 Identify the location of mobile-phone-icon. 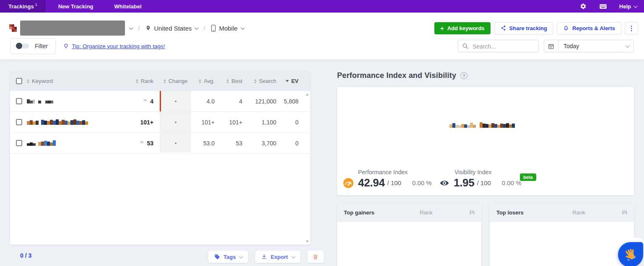
(213, 28).